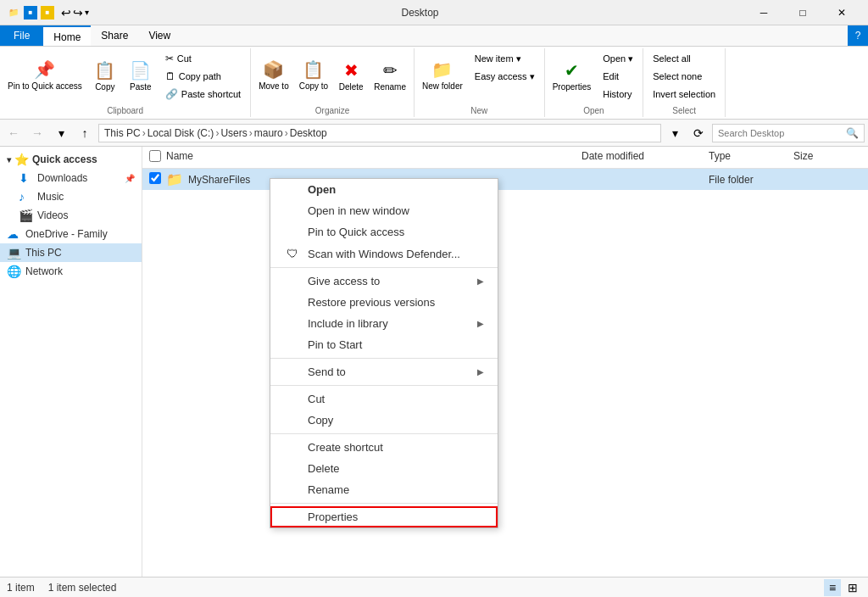 The height and width of the screenshot is (597, 868). Describe the element at coordinates (698, 133) in the screenshot. I see `refresh-button: ⟳` at that location.